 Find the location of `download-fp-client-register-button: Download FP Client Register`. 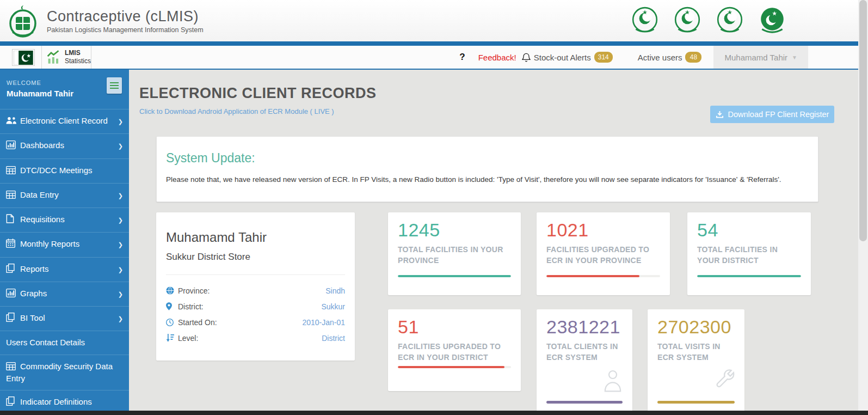

download-fp-client-register-button: Download FP Client Register is located at coordinates (772, 114).